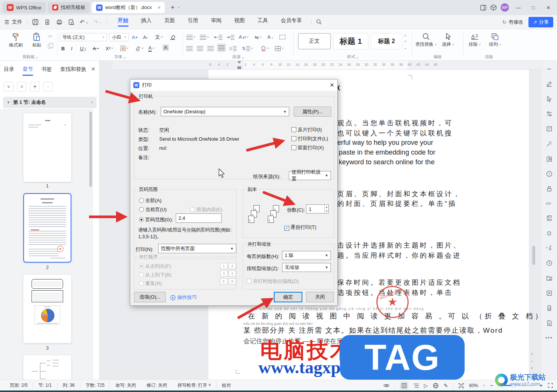 This screenshot has height=392, width=557. Describe the element at coordinates (239, 62) in the screenshot. I see `indent-marker` at that location.